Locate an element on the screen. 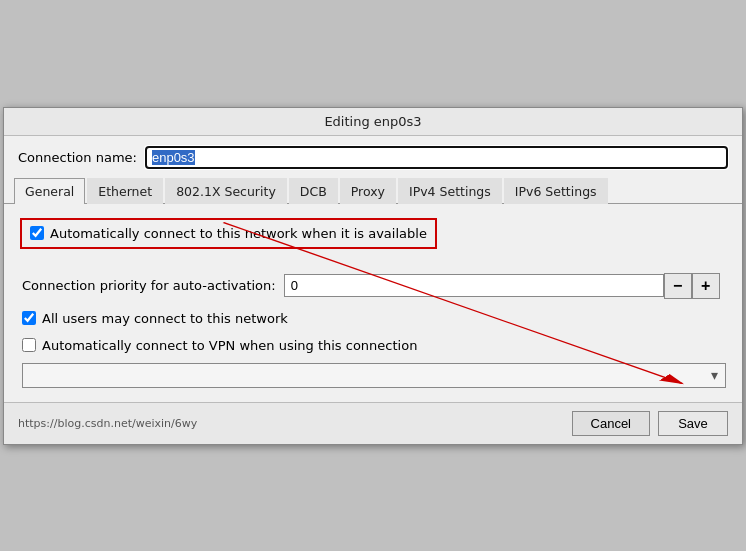 The height and width of the screenshot is (551, 746). priority-decrement-button: − is located at coordinates (678, 286).